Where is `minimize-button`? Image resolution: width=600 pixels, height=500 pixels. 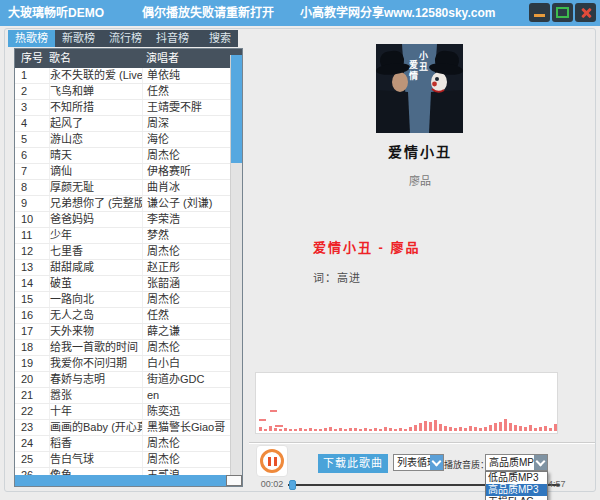
minimize-button is located at coordinates (540, 12).